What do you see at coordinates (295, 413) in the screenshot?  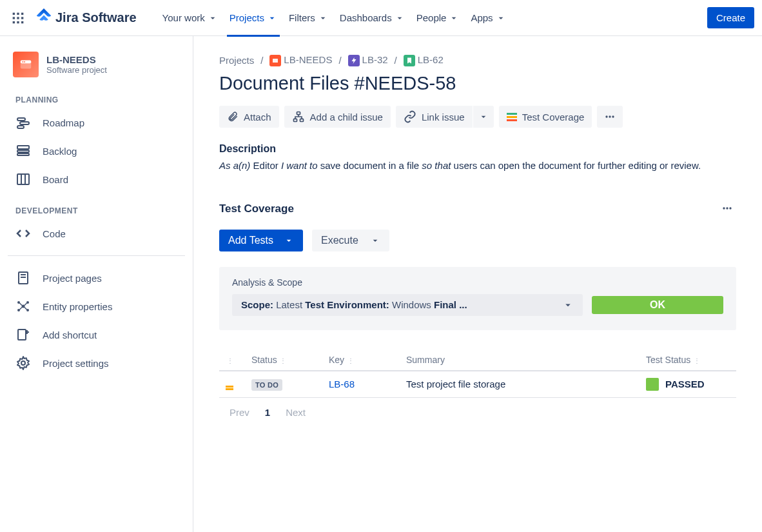 I see `pagination-next: Next` at bounding box center [295, 413].